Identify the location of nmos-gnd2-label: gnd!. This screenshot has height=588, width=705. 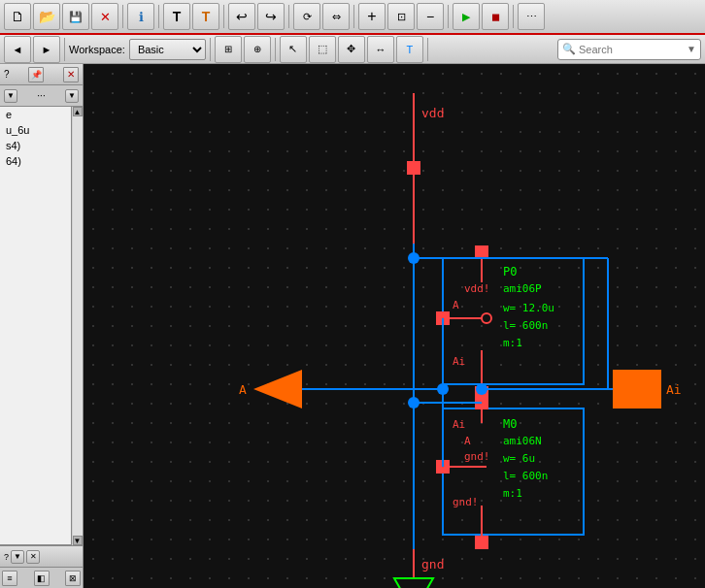
(466, 503).